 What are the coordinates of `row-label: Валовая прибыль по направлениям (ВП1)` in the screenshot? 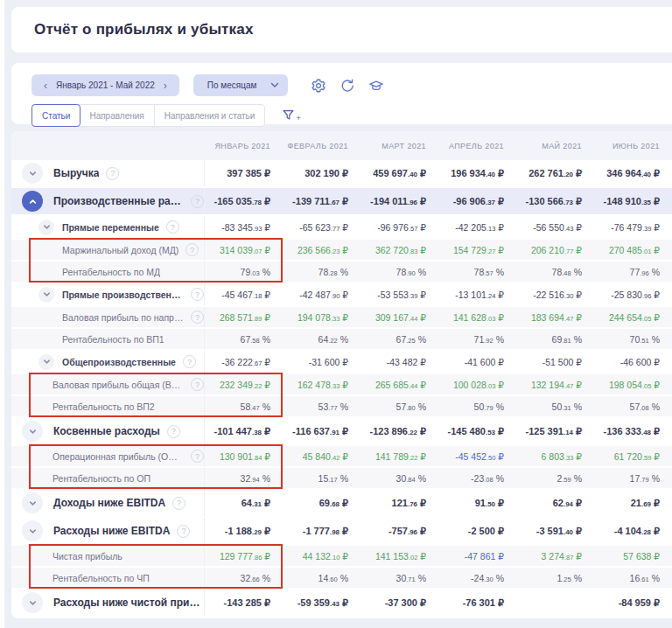 It's located at (122, 317).